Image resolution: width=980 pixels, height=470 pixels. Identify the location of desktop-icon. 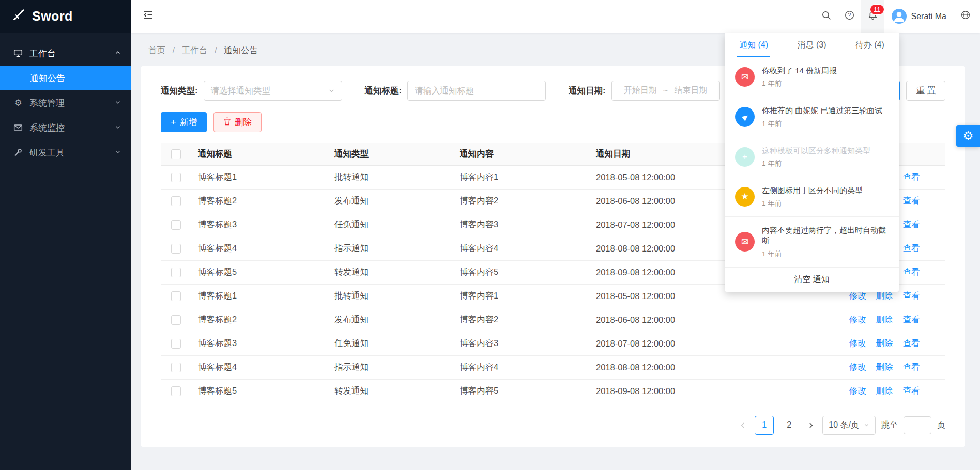
(18, 53).